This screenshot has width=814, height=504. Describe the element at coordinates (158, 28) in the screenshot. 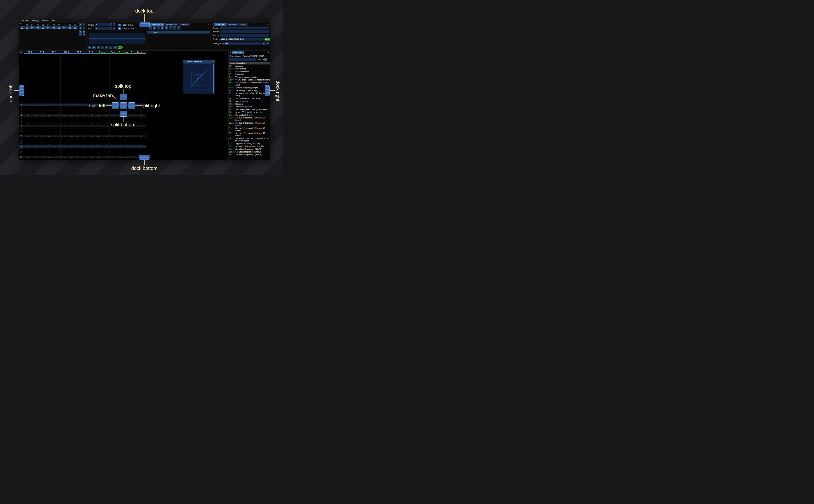

I see `instrument-open-button: ▱` at that location.